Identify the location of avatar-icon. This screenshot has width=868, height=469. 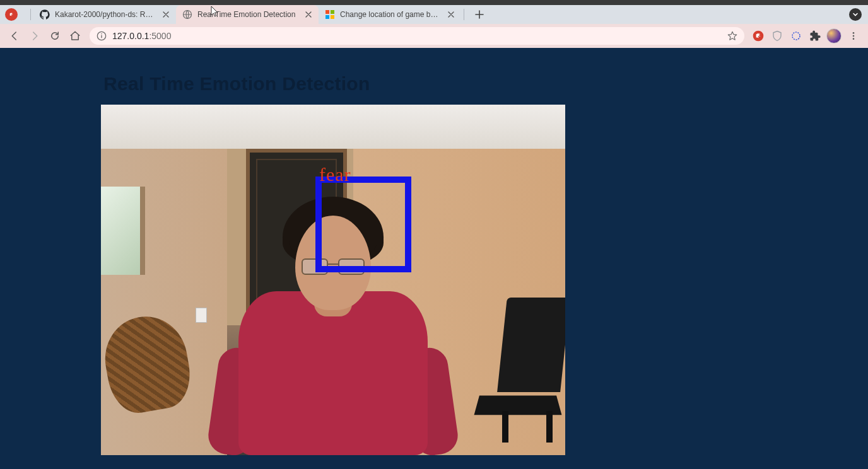
(834, 36).